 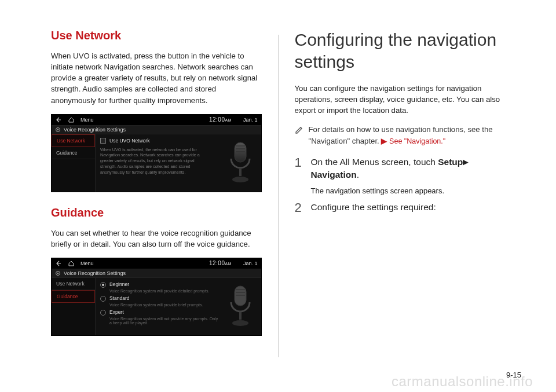 I want to click on radio-sub: Voice Recognition system will not provid…, so click(x=164, y=321).